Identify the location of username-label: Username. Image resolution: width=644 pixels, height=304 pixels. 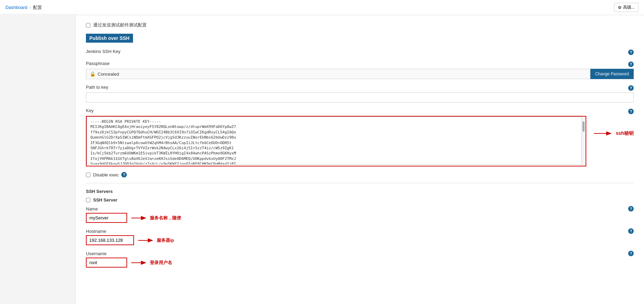
(96, 254).